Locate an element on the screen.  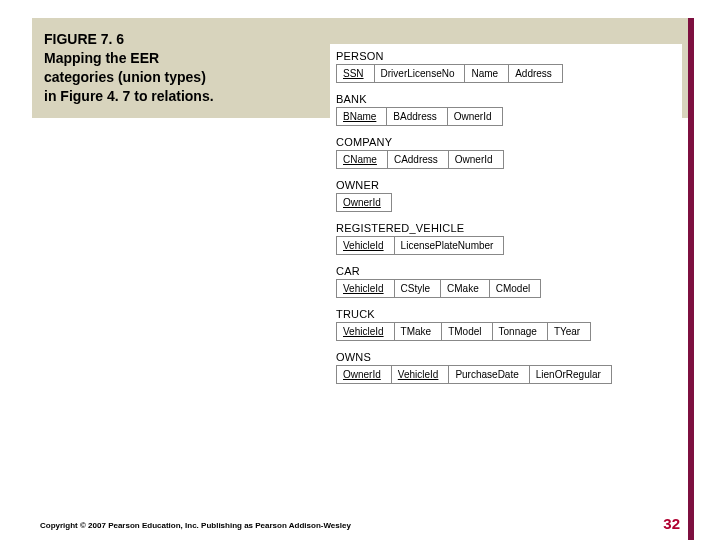
relation-attribute: LienOrRegular is located at coordinates (571, 374).